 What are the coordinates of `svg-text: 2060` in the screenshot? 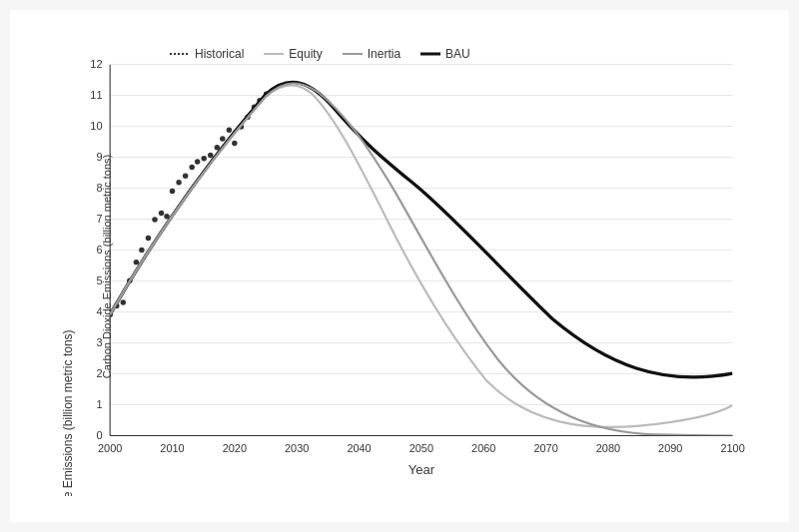 It's located at (483, 447).